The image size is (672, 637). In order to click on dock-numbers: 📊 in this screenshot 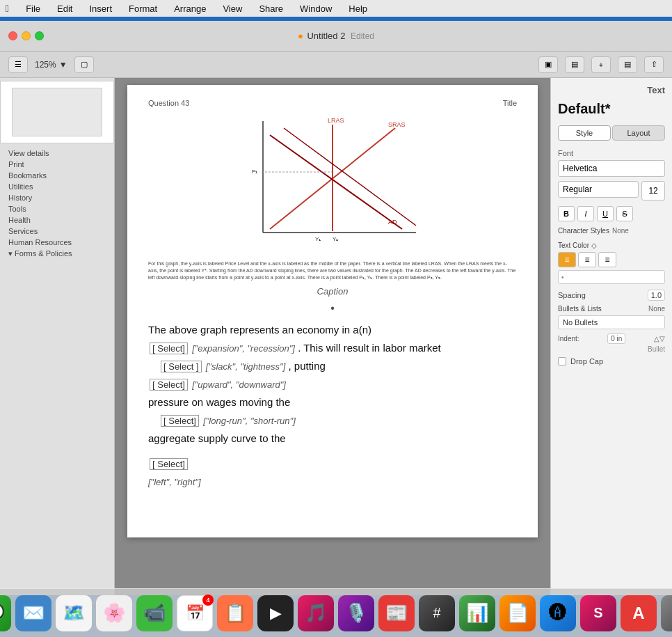, I will do `click(477, 613)`.